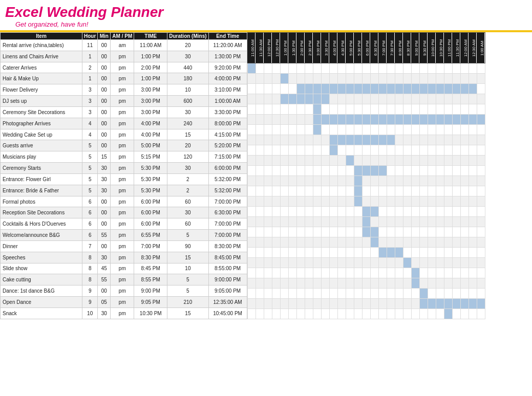 The image size is (532, 396). Describe the element at coordinates (124, 179) in the screenshot. I see `table-row: Entrance: Flower Girl530pm5:30 PM25:32:0…` at that location.